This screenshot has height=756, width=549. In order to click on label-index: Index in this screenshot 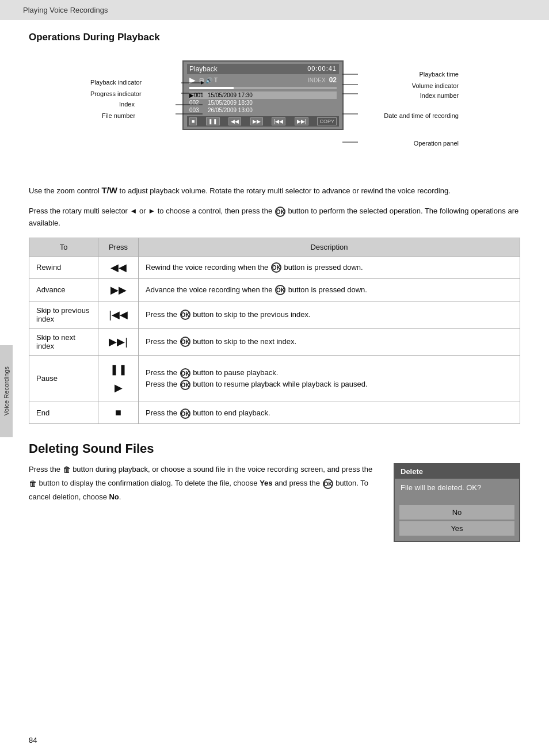, I will do `click(127, 104)`.